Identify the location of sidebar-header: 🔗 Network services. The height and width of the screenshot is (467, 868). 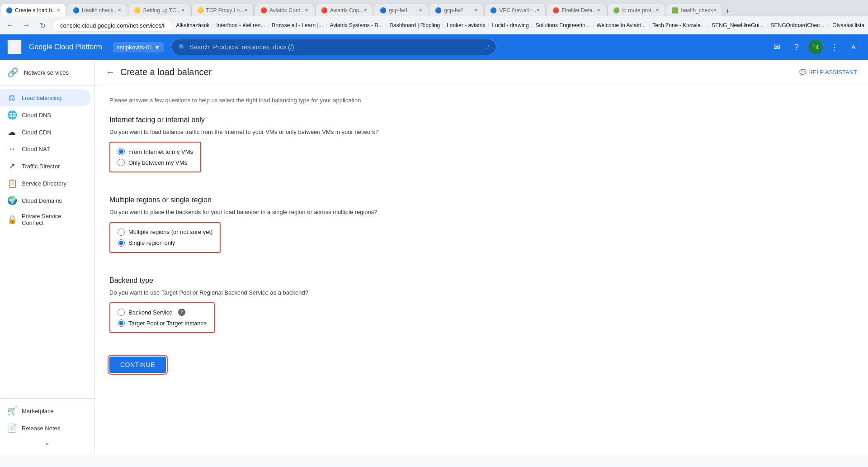
(47, 72).